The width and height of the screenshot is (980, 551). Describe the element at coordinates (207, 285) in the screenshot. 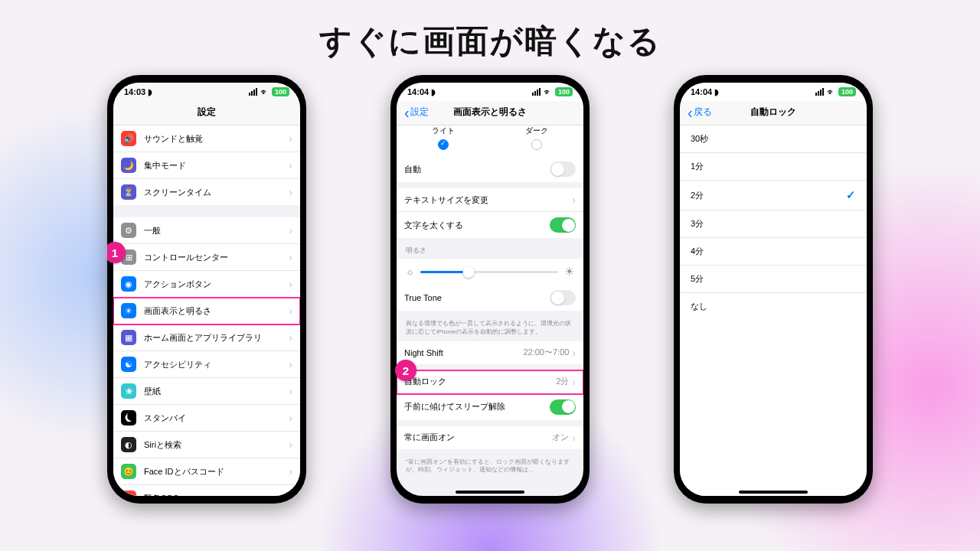

I see `settings-row: ◉アクションボタン›` at that location.